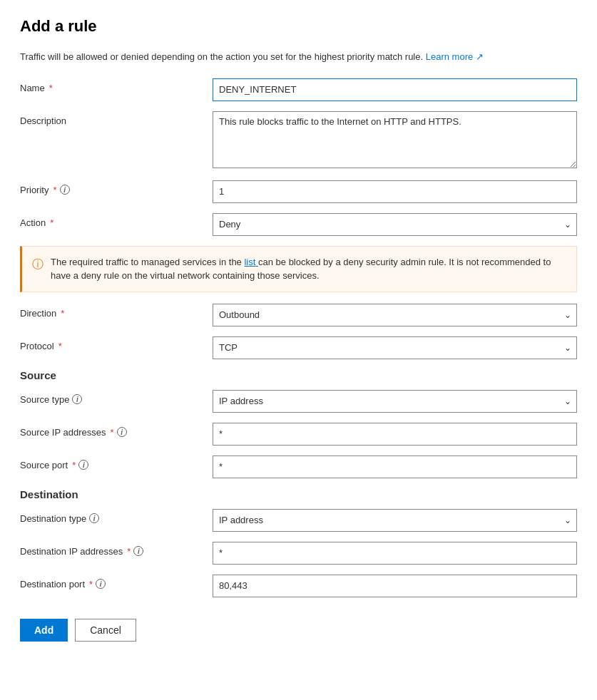 This screenshot has height=700, width=597. What do you see at coordinates (83, 465) in the screenshot?
I see `source-port-info-icon: i` at bounding box center [83, 465].